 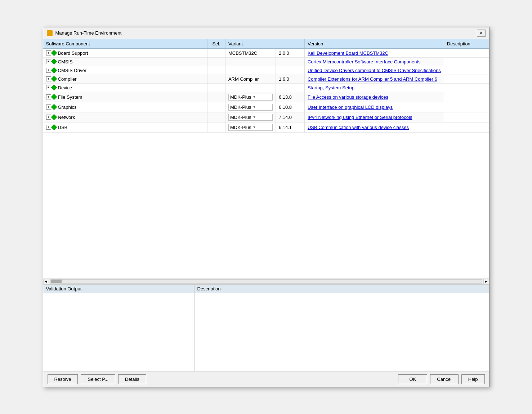 I want to click on resolve-button: Resolve, so click(x=63, y=379).